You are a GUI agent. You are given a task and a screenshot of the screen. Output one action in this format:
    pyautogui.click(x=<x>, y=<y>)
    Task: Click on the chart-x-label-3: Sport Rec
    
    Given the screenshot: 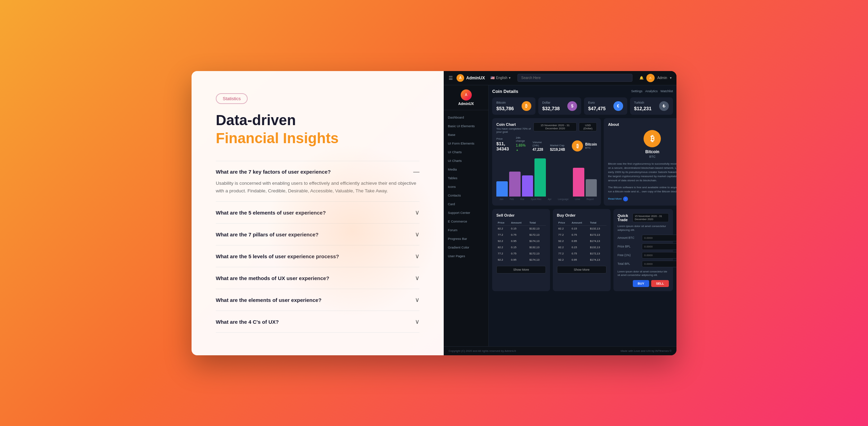 What is the action you would take?
    pyautogui.click(x=536, y=199)
    